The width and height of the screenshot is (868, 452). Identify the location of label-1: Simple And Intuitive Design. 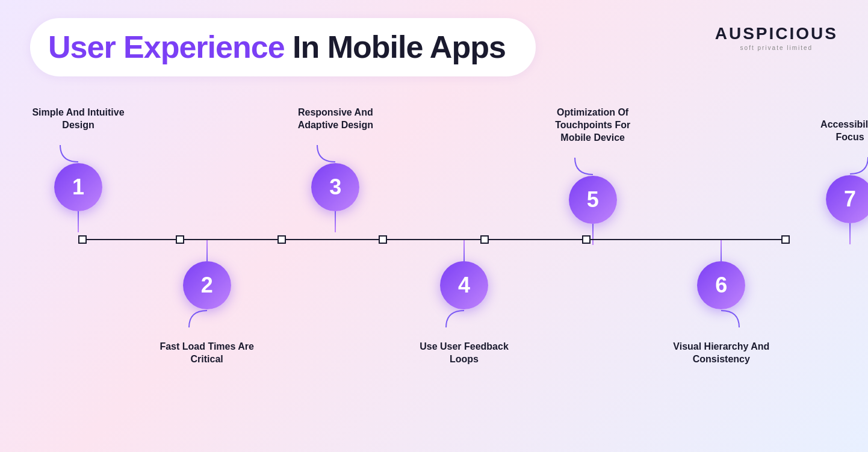
(78, 119).